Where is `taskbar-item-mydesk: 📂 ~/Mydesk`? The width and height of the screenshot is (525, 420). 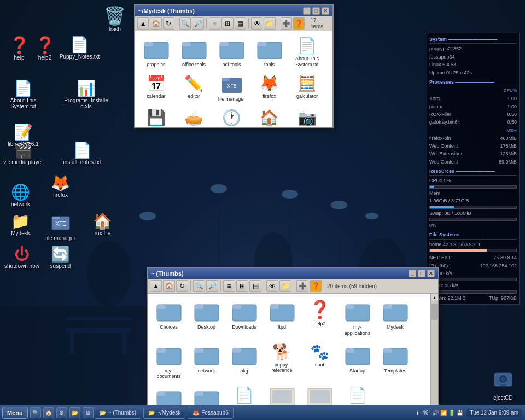 taskbar-item-mydesk: 📂 ~/Mydesk is located at coordinates (164, 413).